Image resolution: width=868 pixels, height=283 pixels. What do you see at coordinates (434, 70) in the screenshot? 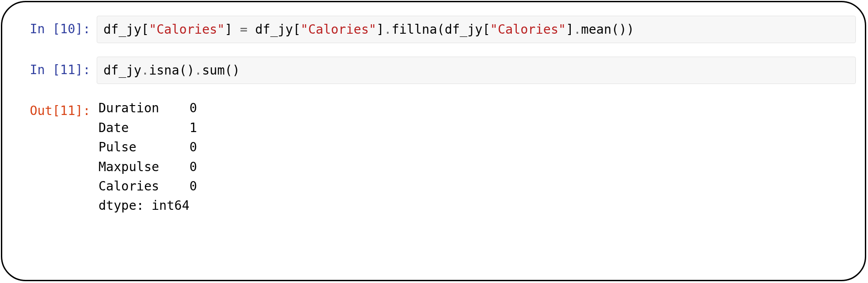
I see `code-cell: In [11]: df_jy.isna().sum()` at bounding box center [434, 70].